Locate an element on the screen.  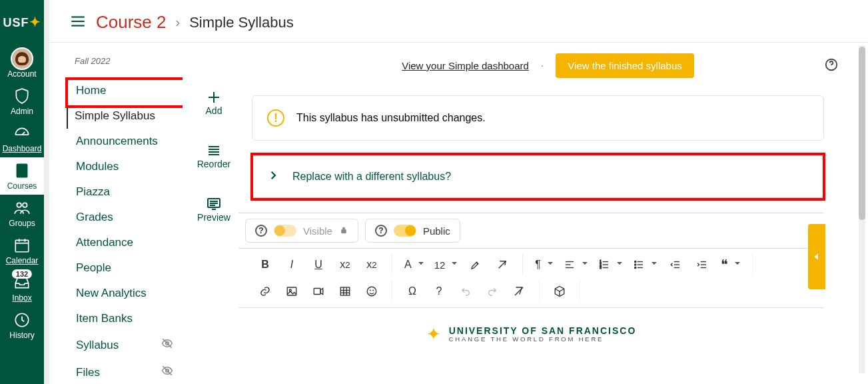
breadcrumb-bar: Course 2 › Simple Syllabus is located at coordinates (458, 21).